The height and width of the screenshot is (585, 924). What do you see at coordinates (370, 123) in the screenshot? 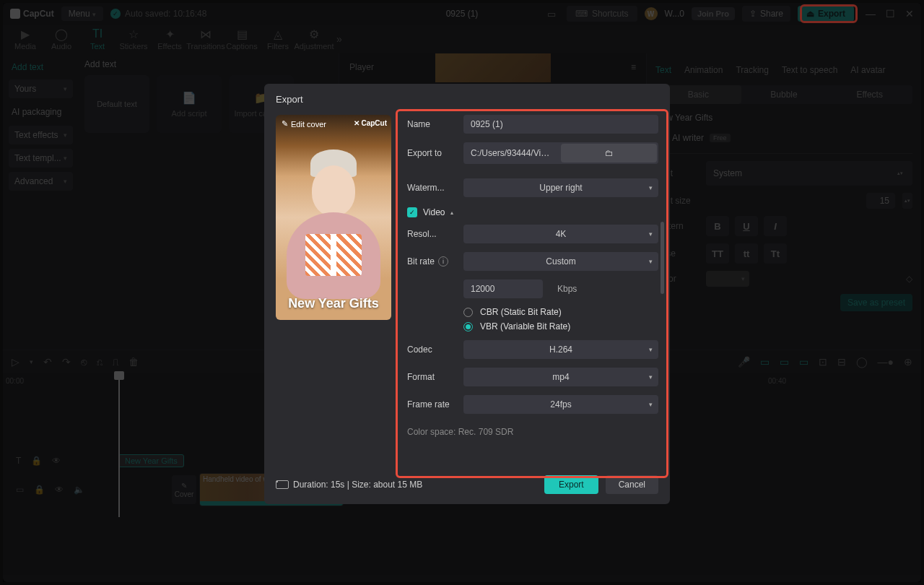
I see `cover-watermark: ✕ CapCut` at bounding box center [370, 123].